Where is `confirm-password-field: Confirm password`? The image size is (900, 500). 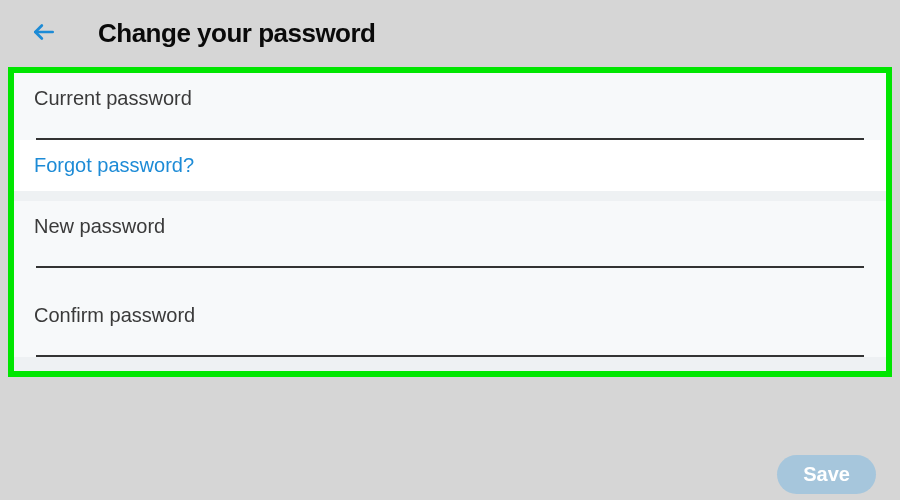
confirm-password-field: Confirm password is located at coordinates (450, 324).